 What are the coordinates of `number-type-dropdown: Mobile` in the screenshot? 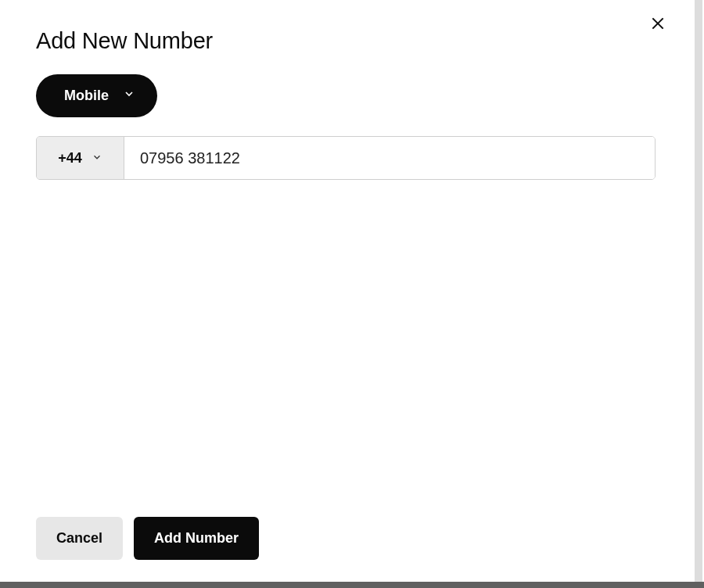 It's located at (97, 95).